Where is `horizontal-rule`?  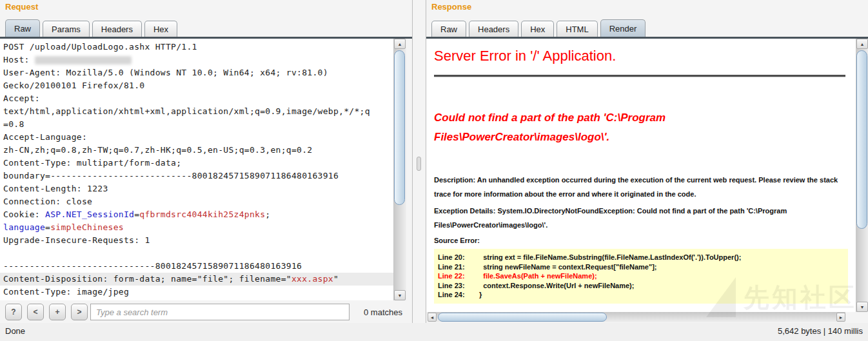 horizontal-rule is located at coordinates (640, 76).